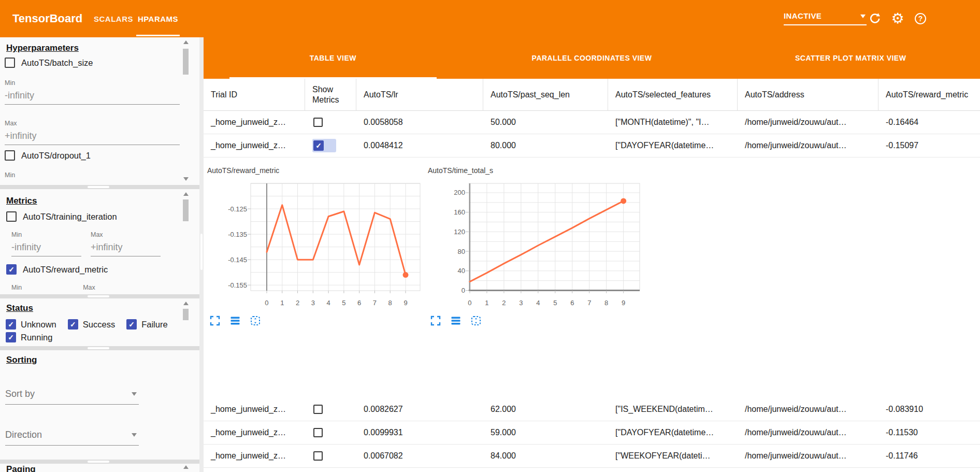  What do you see at coordinates (929, 409) in the screenshot?
I see `cell-reward-metric: -0.083910` at bounding box center [929, 409].